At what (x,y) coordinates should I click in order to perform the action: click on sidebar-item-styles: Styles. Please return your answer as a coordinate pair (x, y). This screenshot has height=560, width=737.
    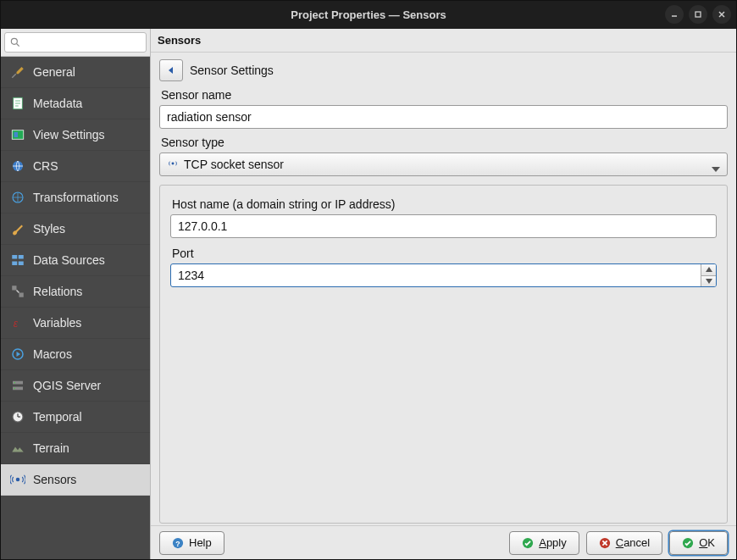
    Looking at the image, I should click on (75, 229).